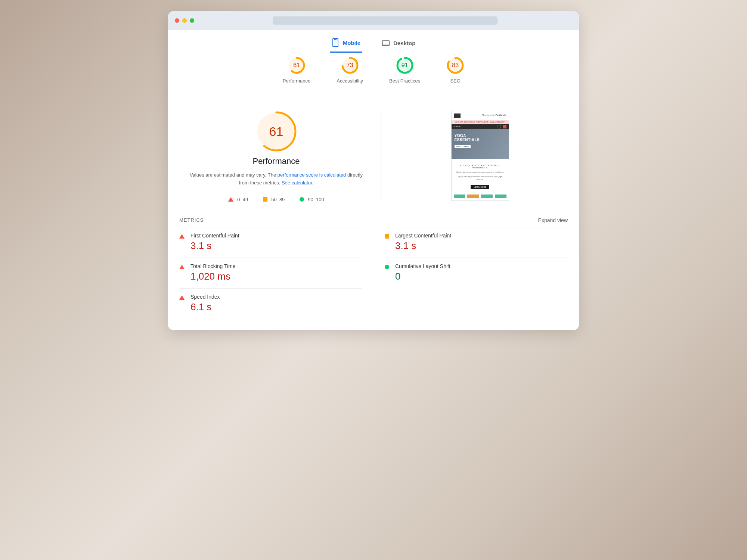 The width and height of the screenshot is (747, 560). I want to click on score-calc-link: performance score is calculated, so click(312, 175).